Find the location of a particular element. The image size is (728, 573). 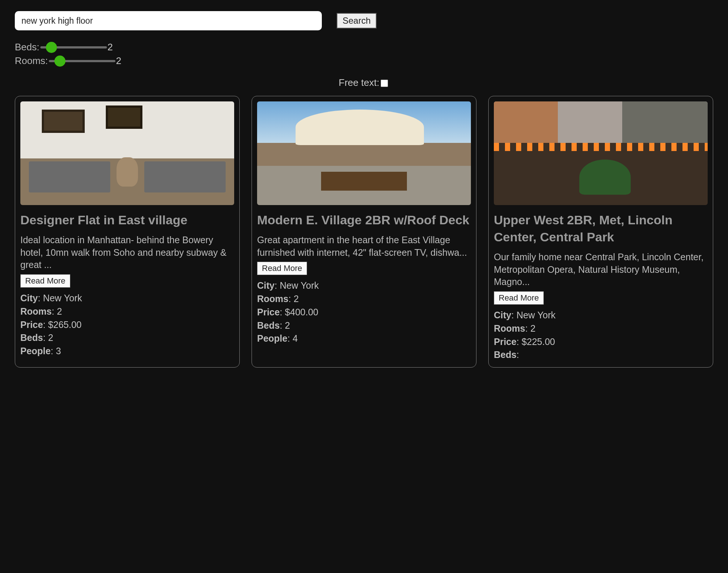

listing-people: People: 4 is located at coordinates (364, 339).